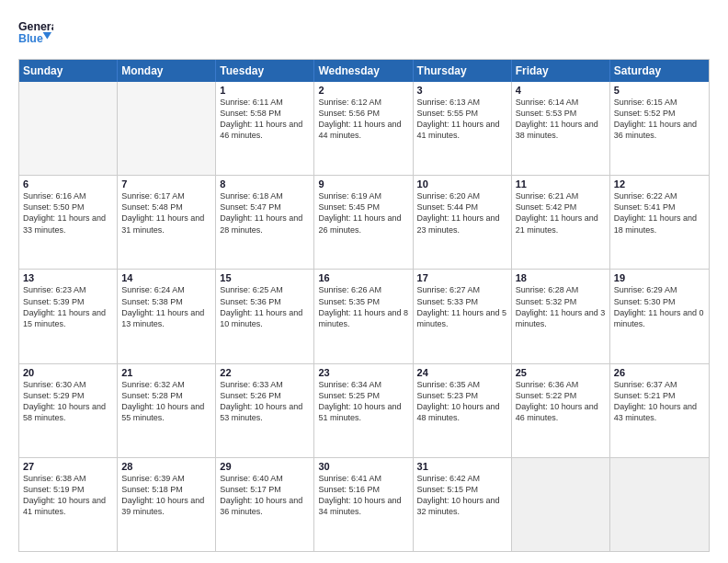 The image size is (728, 563). What do you see at coordinates (166, 401) in the screenshot?
I see `cell-info: Sunrise: 6:32 AM Sunset: 5:28 PM Dayligh…` at bounding box center [166, 401].